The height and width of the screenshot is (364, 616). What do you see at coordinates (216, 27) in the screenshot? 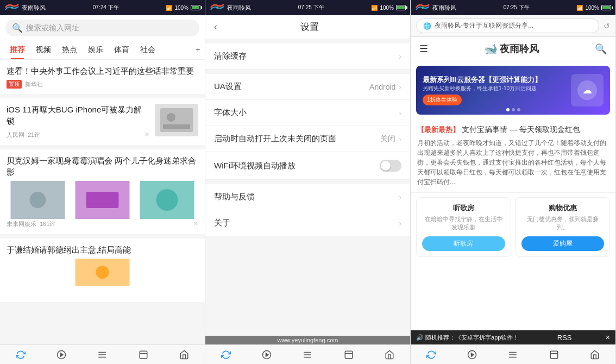
I see `settings-back-btn: ‹` at bounding box center [216, 27].